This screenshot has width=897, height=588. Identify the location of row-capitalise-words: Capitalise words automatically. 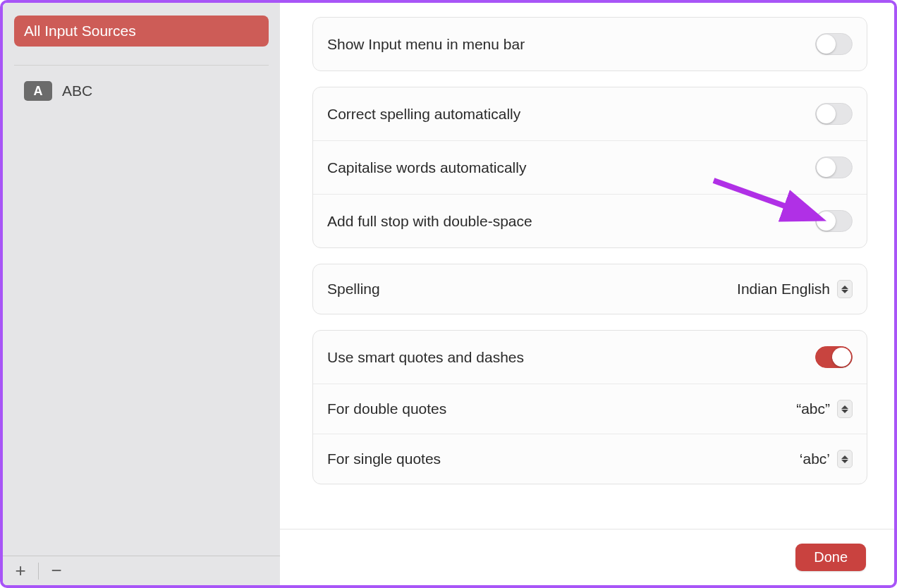
(590, 167).